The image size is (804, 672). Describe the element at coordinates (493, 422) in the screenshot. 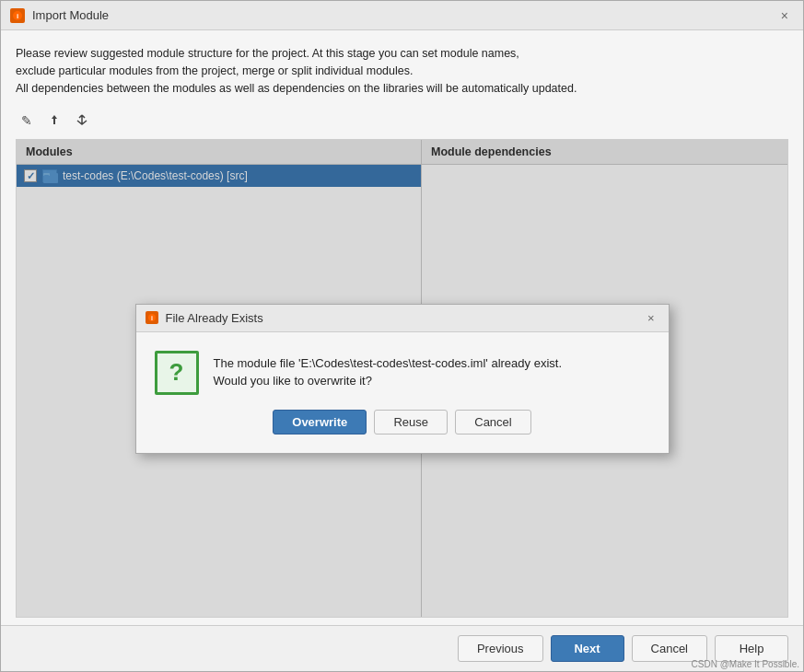

I see `dialog-cancel-button: Cancel` at that location.